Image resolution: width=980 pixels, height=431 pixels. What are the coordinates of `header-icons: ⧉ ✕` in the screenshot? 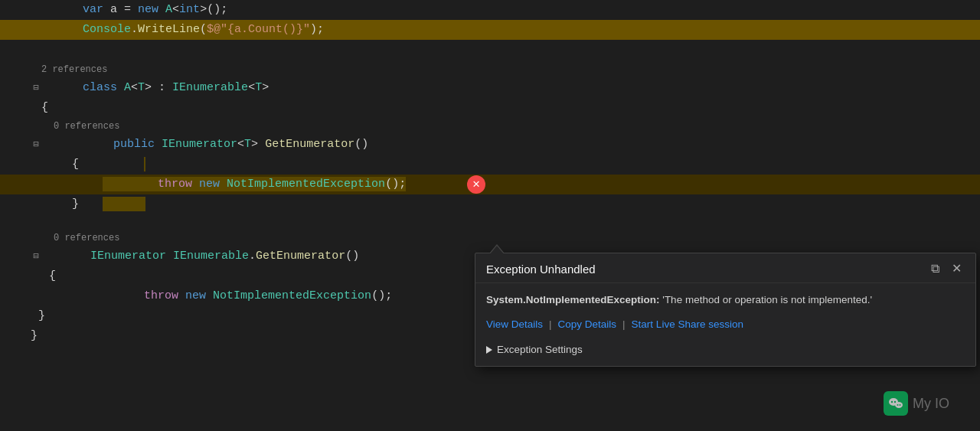 It's located at (946, 269).